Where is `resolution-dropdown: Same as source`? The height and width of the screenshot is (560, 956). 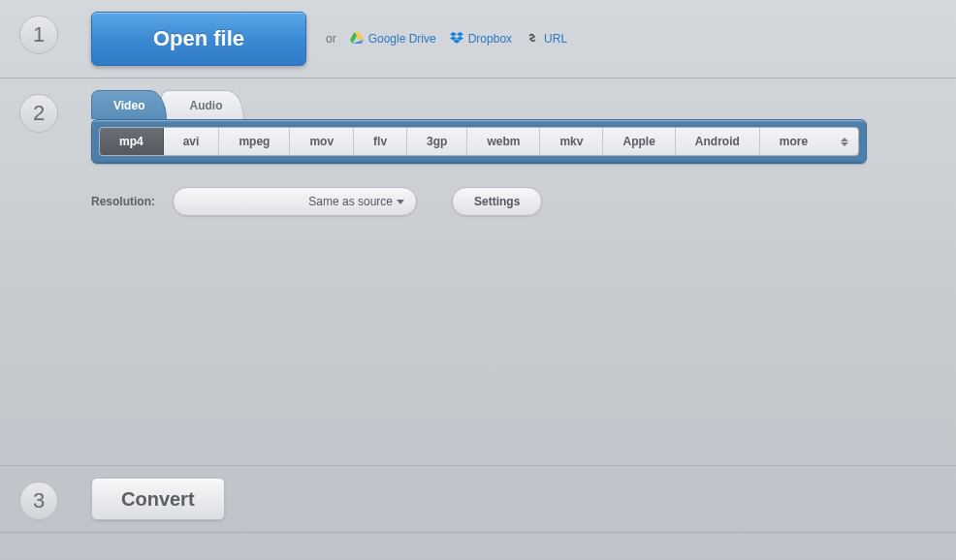 resolution-dropdown: Same as source is located at coordinates (295, 202).